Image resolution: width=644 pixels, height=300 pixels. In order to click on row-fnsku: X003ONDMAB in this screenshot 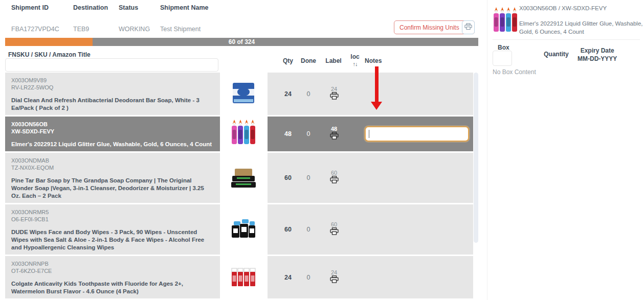, I will do `click(113, 160)`.